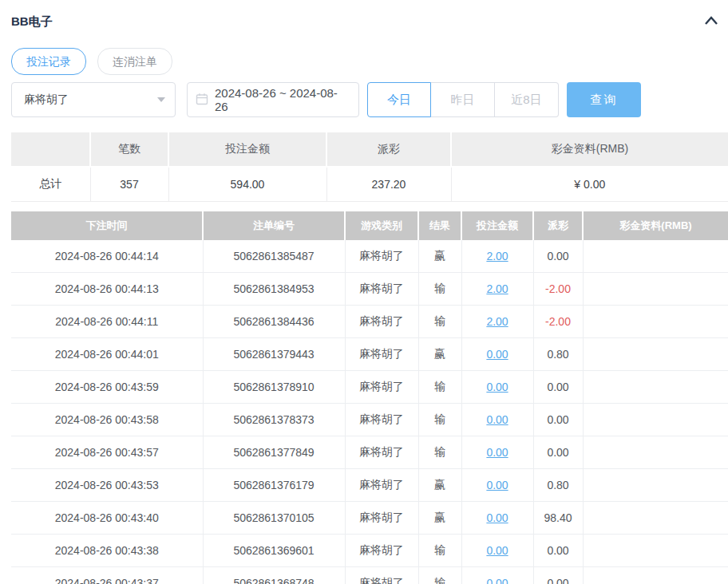 This screenshot has width=728, height=584. I want to click on date-range-input: 2024-08-26 ~ 2024-08-26, so click(273, 100).